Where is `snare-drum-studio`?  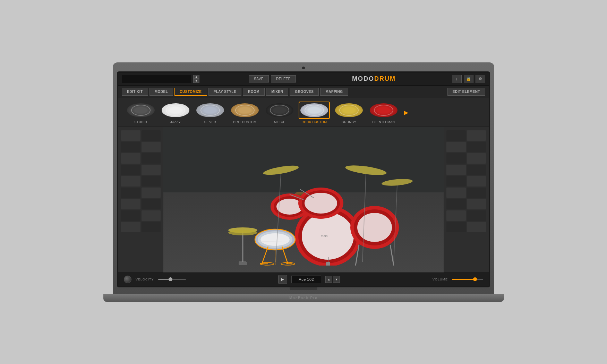 snare-drum-studio is located at coordinates (141, 110).